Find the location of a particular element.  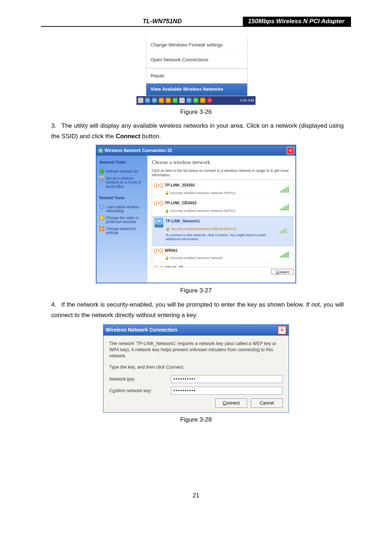

step-3-text: 3.The utility will display any available… is located at coordinates (197, 131).